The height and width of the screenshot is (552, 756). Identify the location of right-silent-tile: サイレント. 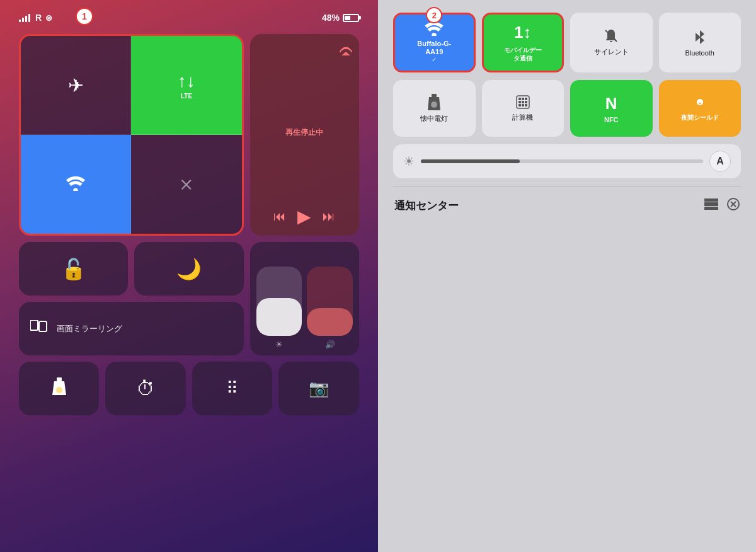
(611, 43).